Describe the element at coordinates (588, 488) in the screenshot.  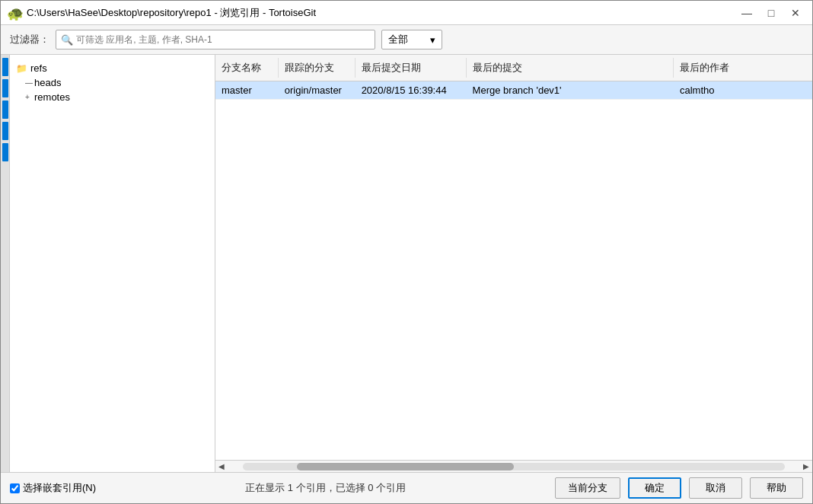
I see `current-branch-button: 当前分支` at that location.